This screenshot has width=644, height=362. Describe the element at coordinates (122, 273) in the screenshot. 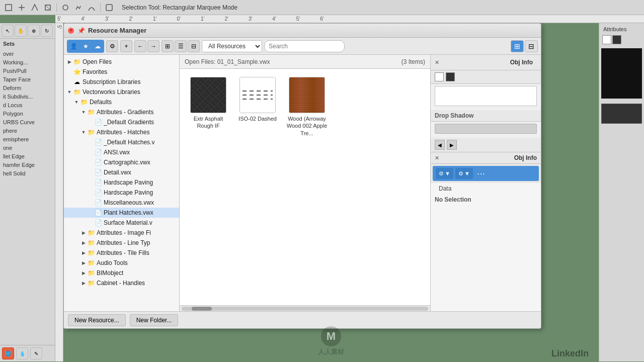

I see `tree-item-bimobject: ▶ 📁 BIMobject` at that location.